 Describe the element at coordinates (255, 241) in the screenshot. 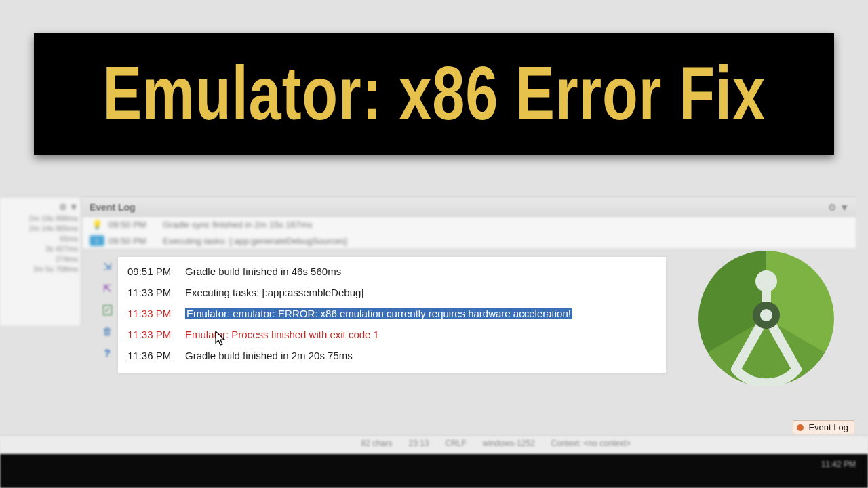

I see `log-message: Executing tasks: [:app:generateDebugSour…` at that location.